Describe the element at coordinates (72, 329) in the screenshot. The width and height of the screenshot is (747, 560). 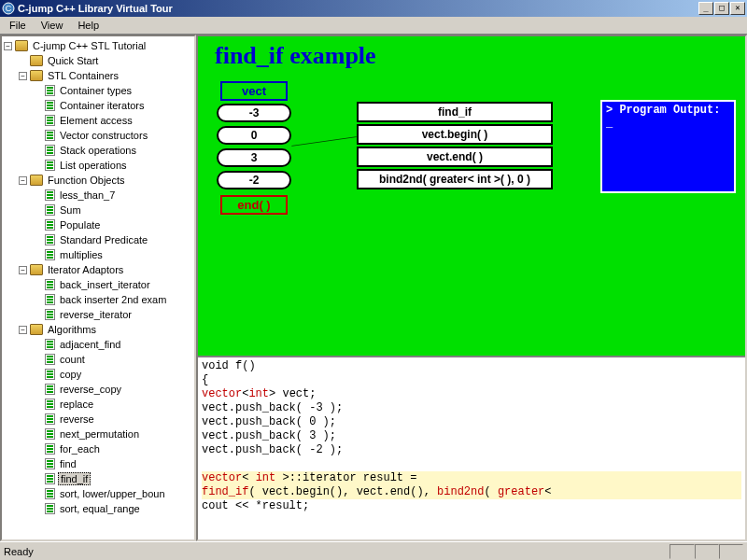
I see `tree-item: Algorithms` at that location.